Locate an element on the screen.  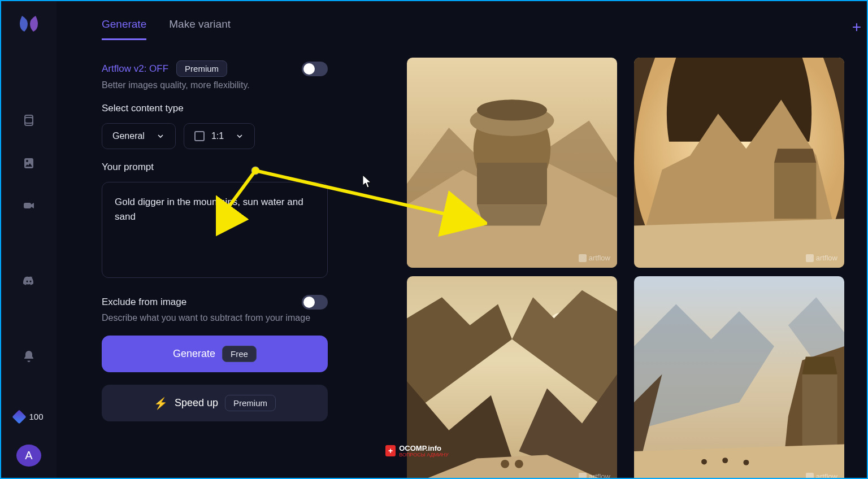
credits-value: 100 is located at coordinates (36, 417).